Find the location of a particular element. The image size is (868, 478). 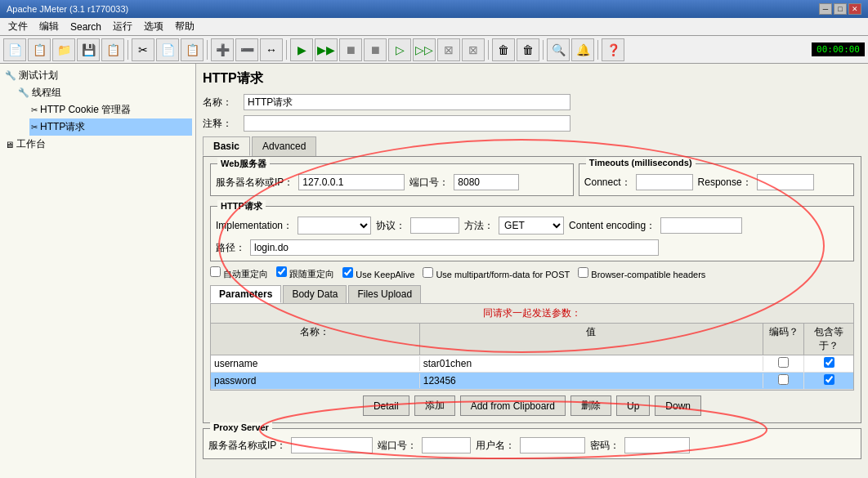

toolbar-templates: 📋 is located at coordinates (39, 50).